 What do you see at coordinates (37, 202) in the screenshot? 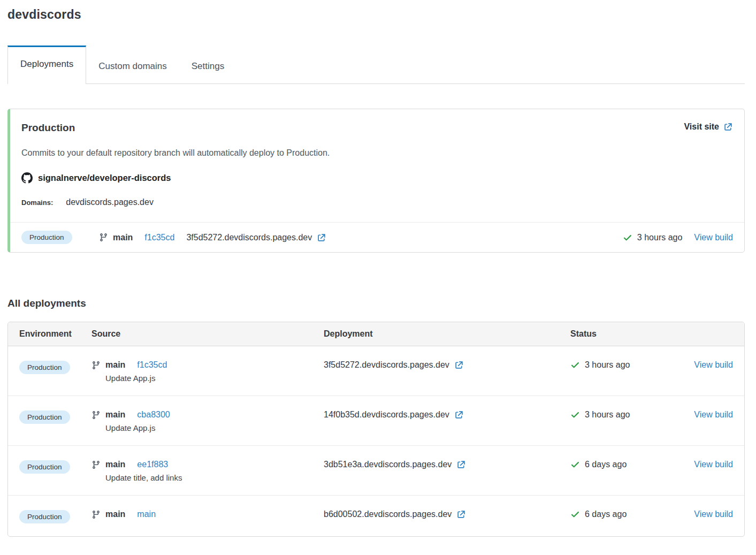
I see `domains-label: Domains:` at bounding box center [37, 202].